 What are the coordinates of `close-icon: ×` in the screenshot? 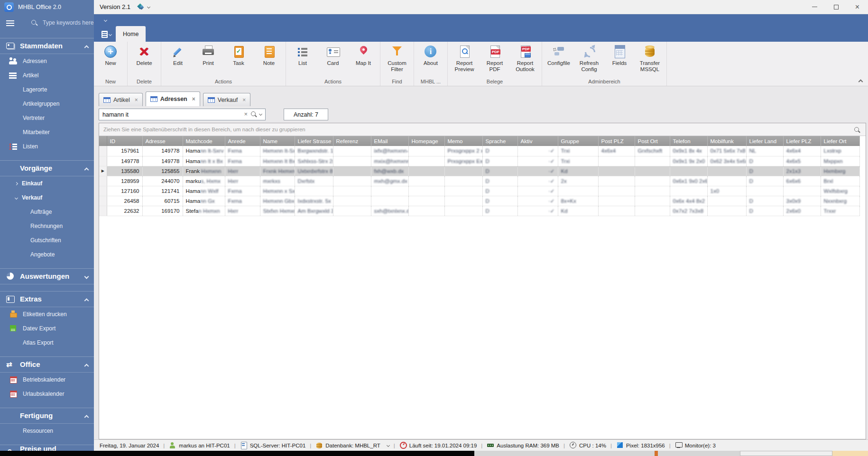 It's located at (194, 99).